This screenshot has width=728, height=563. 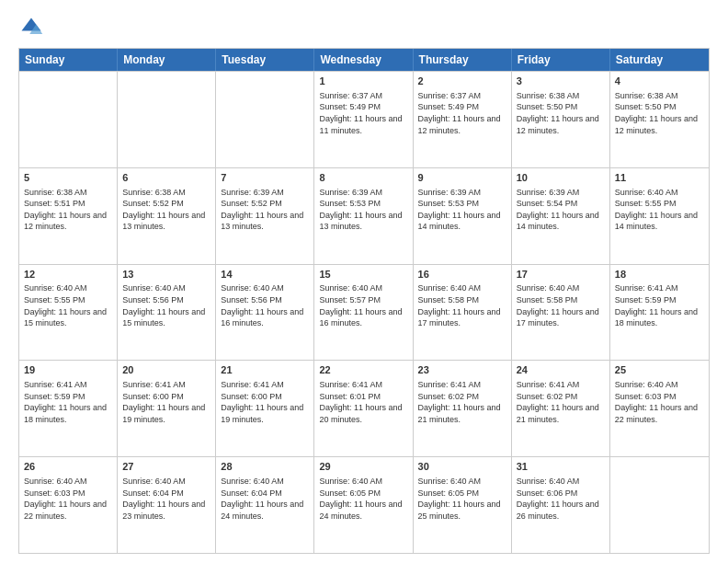 What do you see at coordinates (660, 60) in the screenshot?
I see `calendar-header-saturday: Saturday` at bounding box center [660, 60].